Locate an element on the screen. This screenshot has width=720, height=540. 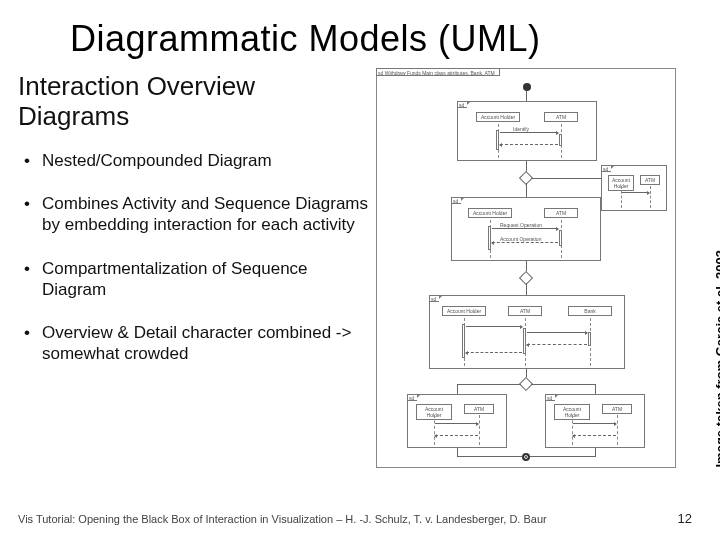
message-label: Request Operation is located at coordinates (521, 225).